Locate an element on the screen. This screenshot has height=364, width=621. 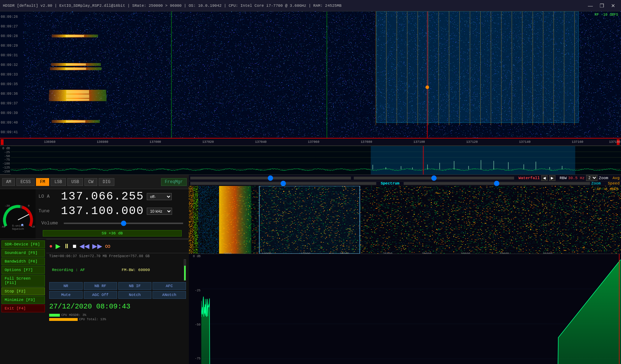
record-button: ● is located at coordinates (51, 246).